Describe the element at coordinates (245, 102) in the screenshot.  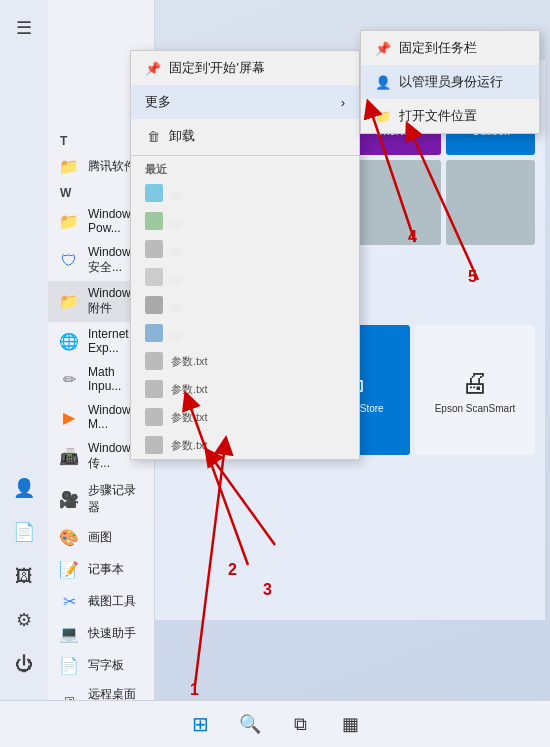
I see `context-menu-more: 更多 ›` at that location.